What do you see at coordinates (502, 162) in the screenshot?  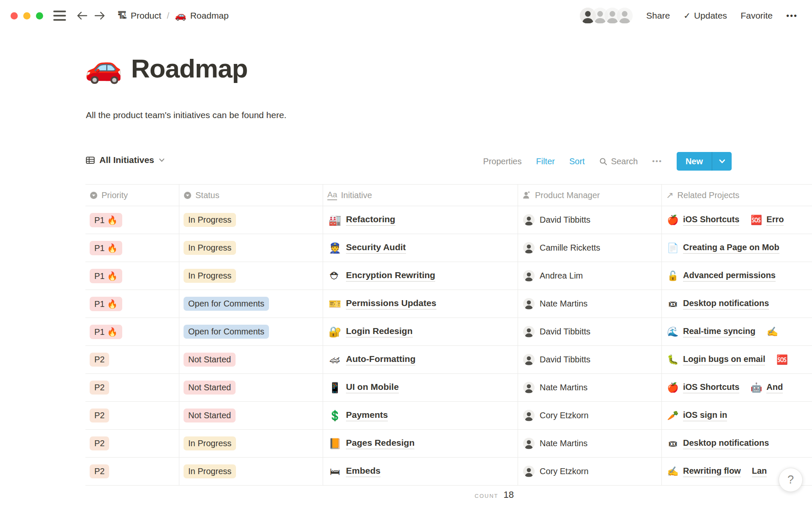 I see `properties-button: Properties` at bounding box center [502, 162].